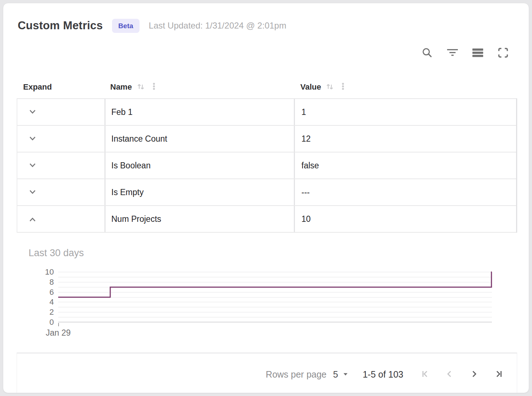  Describe the element at coordinates (33, 219) in the screenshot. I see `chevron-up-icon` at that location.